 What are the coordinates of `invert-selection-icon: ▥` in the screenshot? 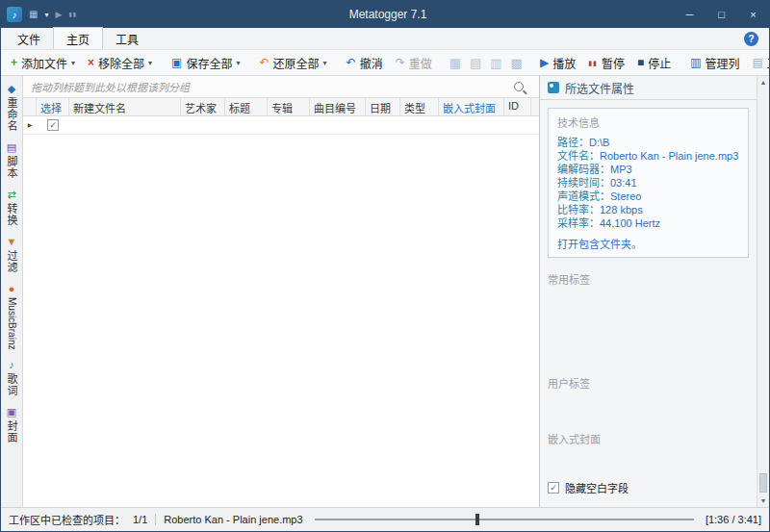 It's located at (496, 63).